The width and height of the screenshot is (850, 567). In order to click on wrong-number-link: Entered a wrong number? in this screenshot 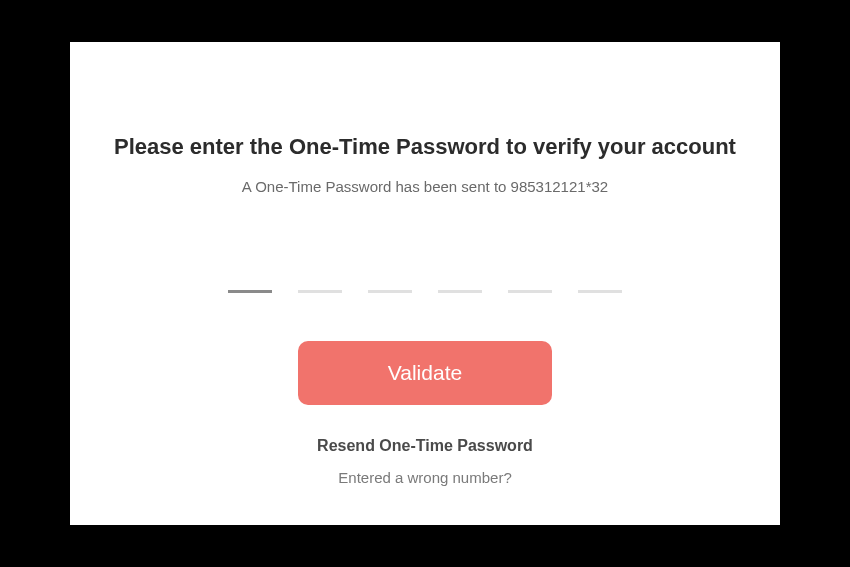, I will do `click(425, 478)`.